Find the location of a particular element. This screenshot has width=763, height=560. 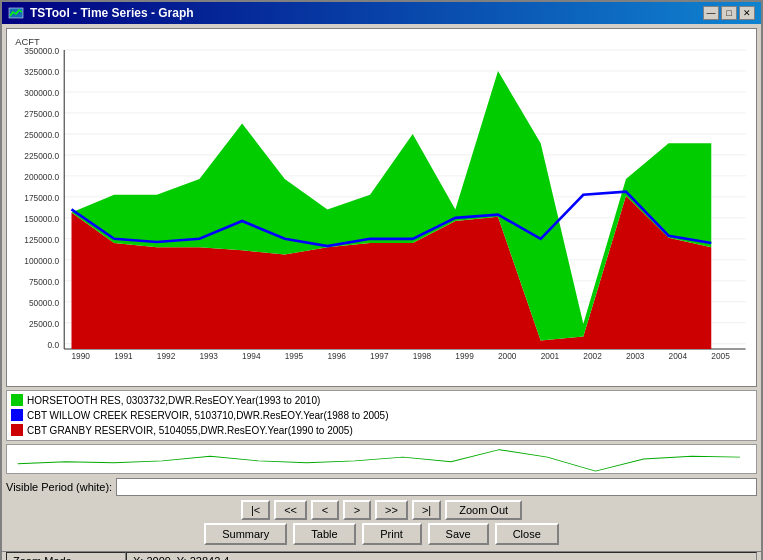

app-icon is located at coordinates (16, 13).